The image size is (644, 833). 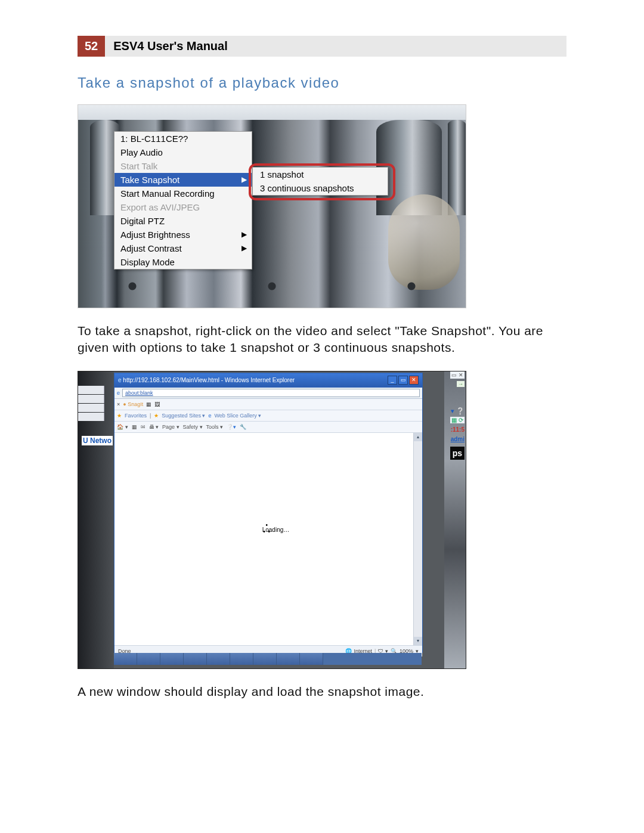 I want to click on feeds-icon: ▦, so click(x=135, y=427).